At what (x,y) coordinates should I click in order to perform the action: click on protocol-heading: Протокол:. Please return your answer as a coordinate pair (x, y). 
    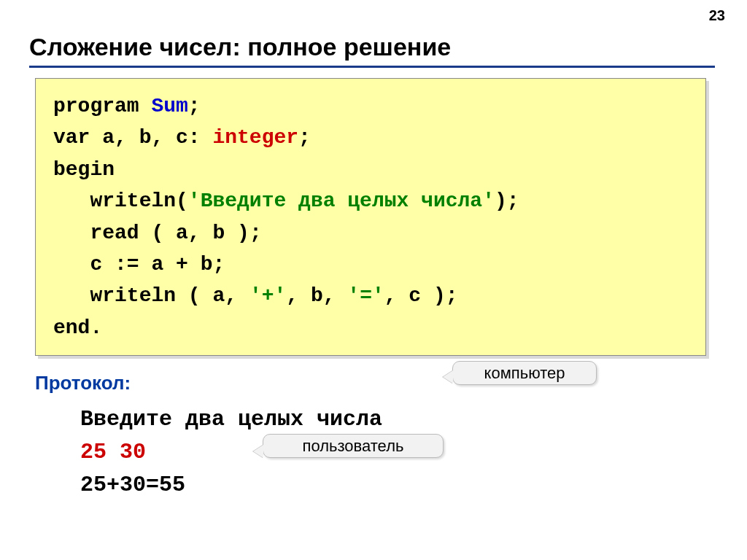
    Looking at the image, I should click on (391, 384).